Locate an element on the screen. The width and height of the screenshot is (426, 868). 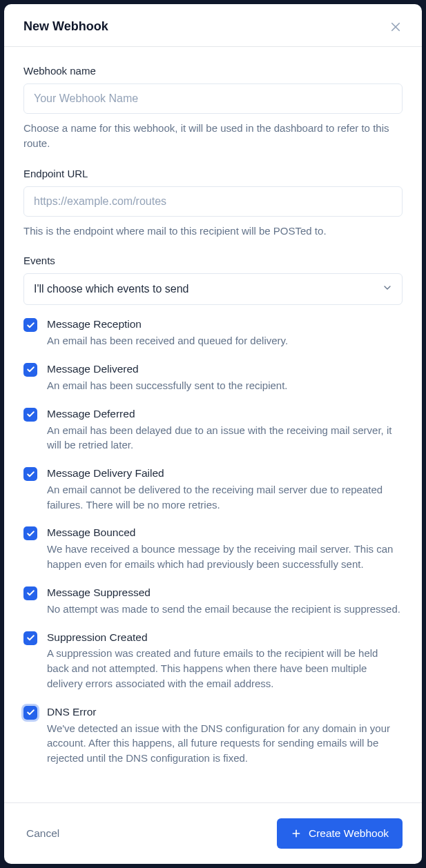
event-desc: We've detected an issue with the DNS con… is located at coordinates (225, 744).